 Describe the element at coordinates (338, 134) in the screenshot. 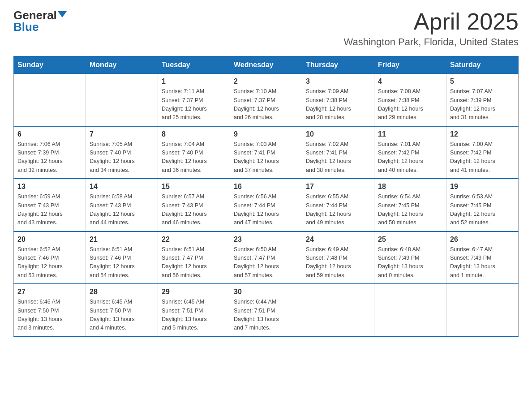

I see `day-number: 10` at that location.